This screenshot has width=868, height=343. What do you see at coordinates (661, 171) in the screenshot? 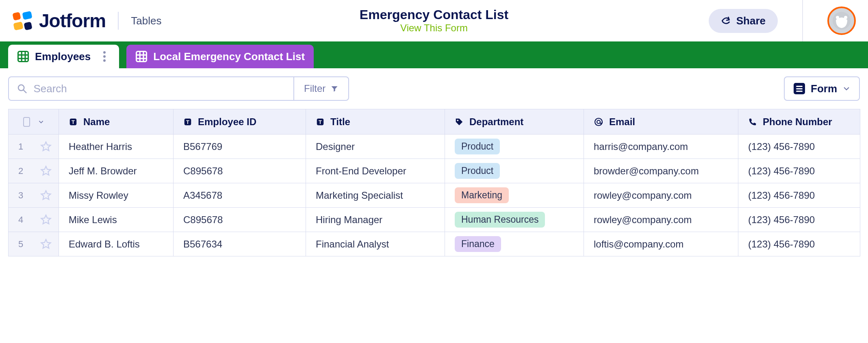
I see `cell-email: browder@company.com` at bounding box center [661, 171].